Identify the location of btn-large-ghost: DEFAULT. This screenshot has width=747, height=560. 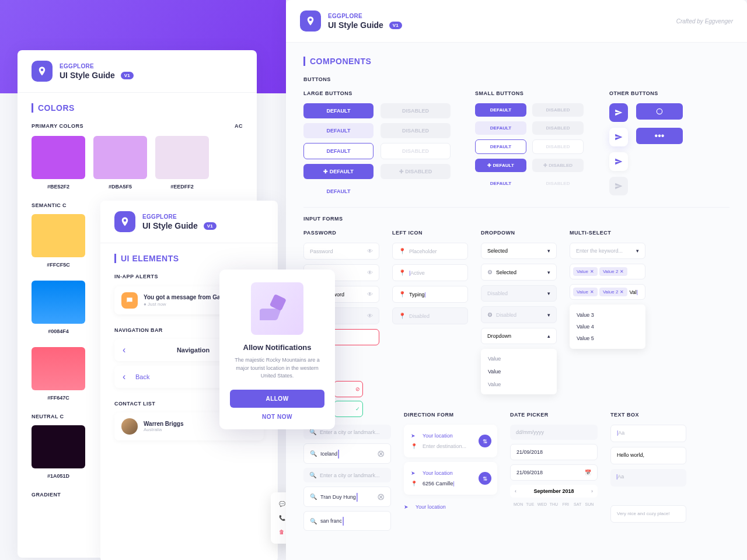
(338, 191).